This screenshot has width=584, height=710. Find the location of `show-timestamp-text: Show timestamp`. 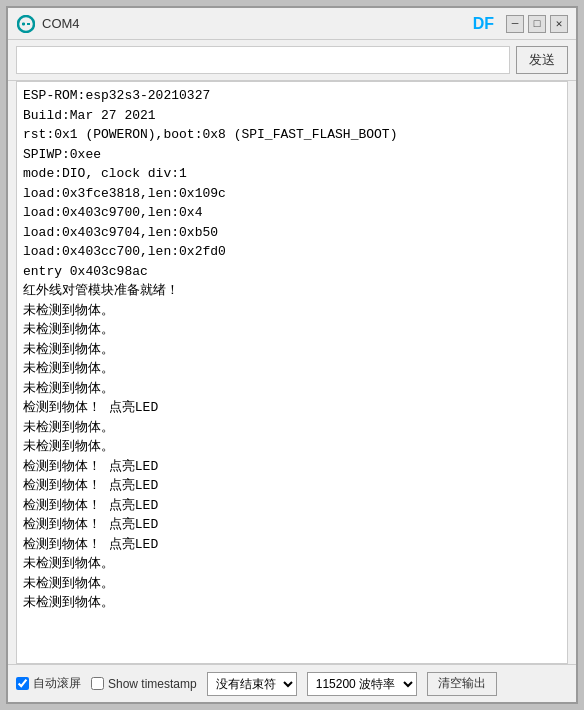

show-timestamp-text: Show timestamp is located at coordinates (152, 684).